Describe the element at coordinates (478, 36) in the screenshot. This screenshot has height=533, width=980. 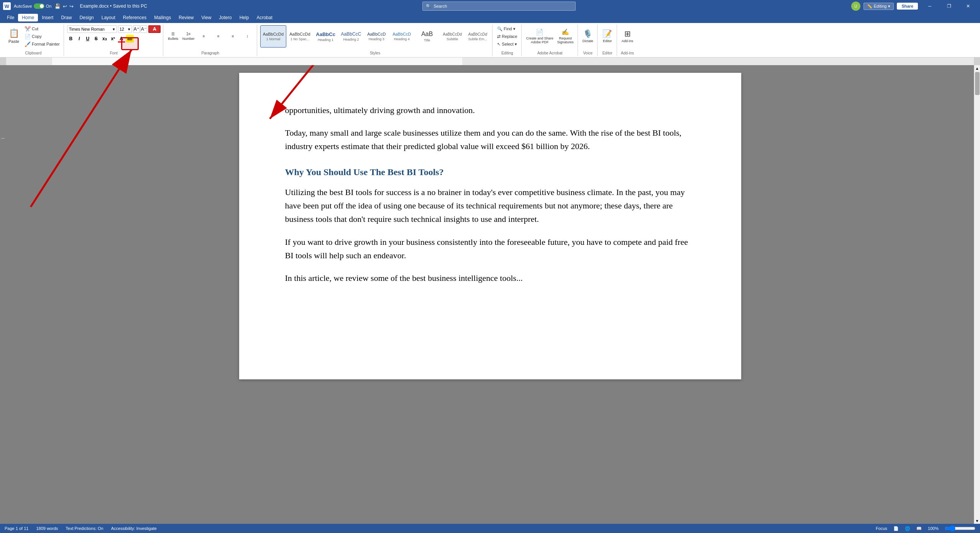
I see `style-subtle-em: AaBbCcDd Subtle Em...` at that location.